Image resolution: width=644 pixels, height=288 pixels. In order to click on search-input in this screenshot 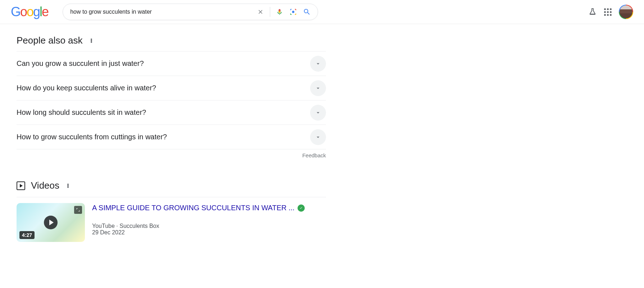, I will do `click(163, 12)`.